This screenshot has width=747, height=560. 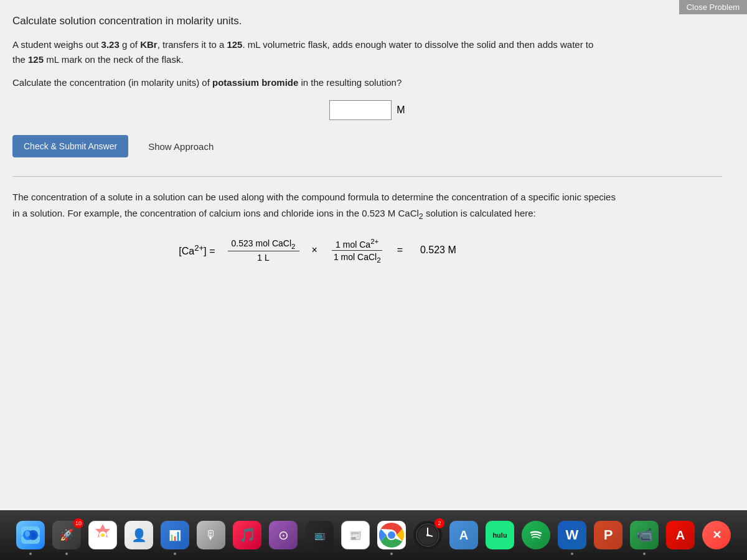 I want to click on equation-area: [Ca2+] = 0.523 mol CaCl2 1 L × 1 mol Ca2…, so click(x=317, y=250).